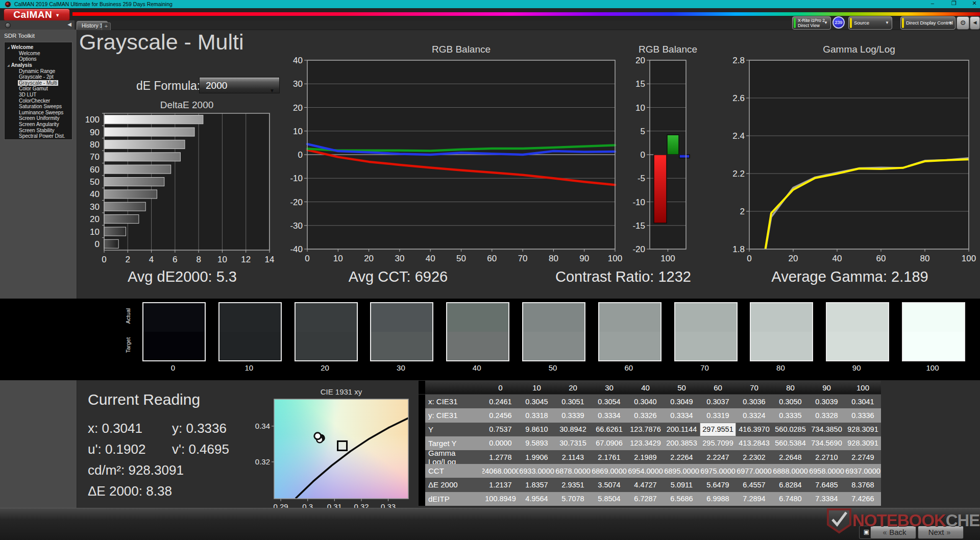 The image size is (980, 540). What do you see at coordinates (682, 499) in the screenshot?
I see `table-cell: 6.5686` at bounding box center [682, 499].